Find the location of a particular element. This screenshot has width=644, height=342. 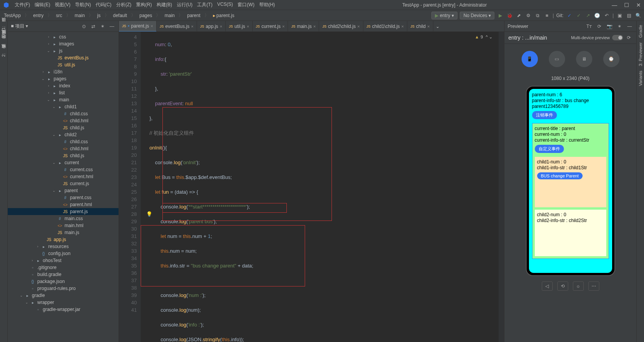

tree-item-current: ⌄▸current is located at coordinates (63, 163).